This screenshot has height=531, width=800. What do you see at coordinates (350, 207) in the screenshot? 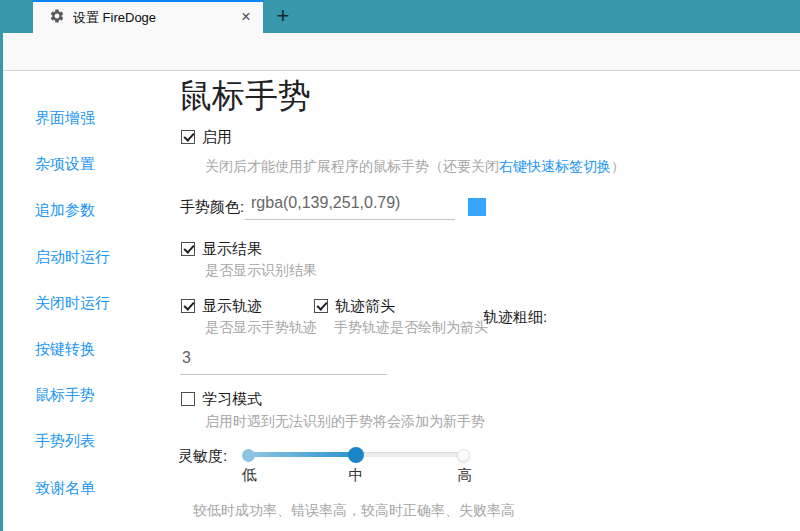
I see `gesture-color-input: rgba(0,139,251,0.79)` at bounding box center [350, 207].